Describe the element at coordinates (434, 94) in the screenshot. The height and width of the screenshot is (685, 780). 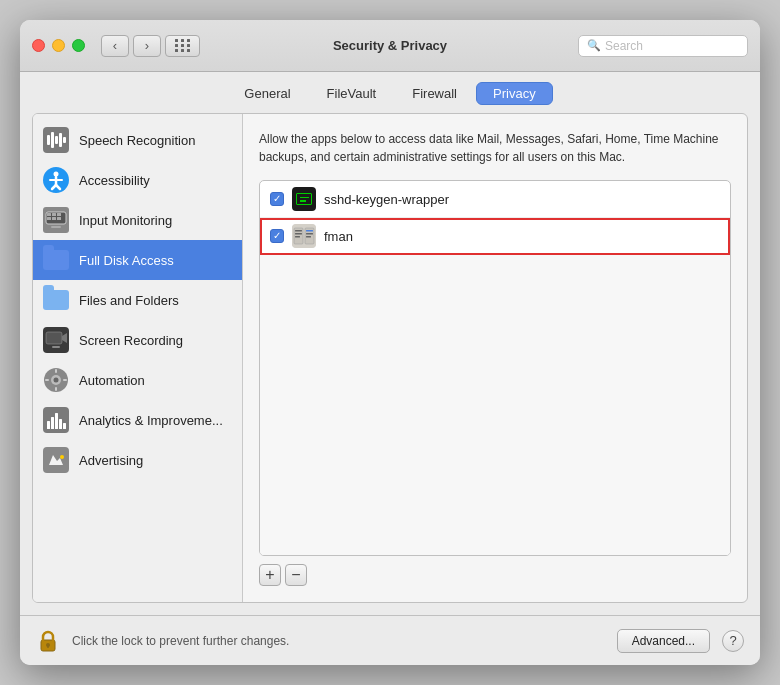
I see `tab-firewall: Firewall` at that location.